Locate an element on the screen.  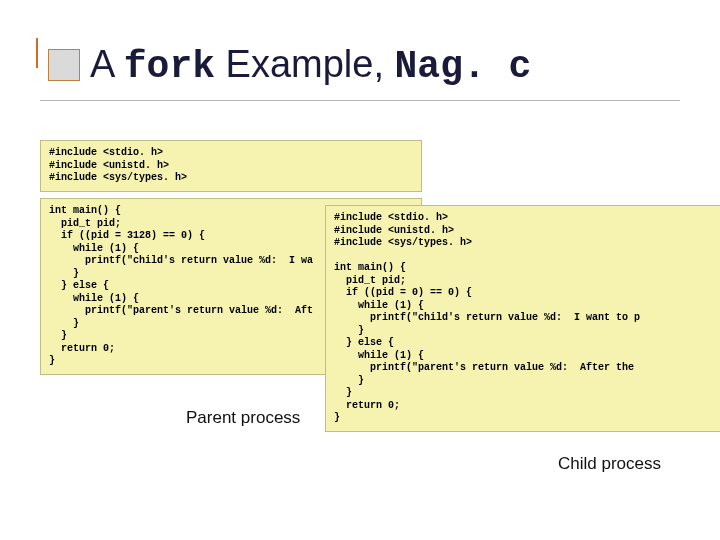
code-box-includes: #include <stdio. h> #include <unistd. h>… is located at coordinates (231, 166).